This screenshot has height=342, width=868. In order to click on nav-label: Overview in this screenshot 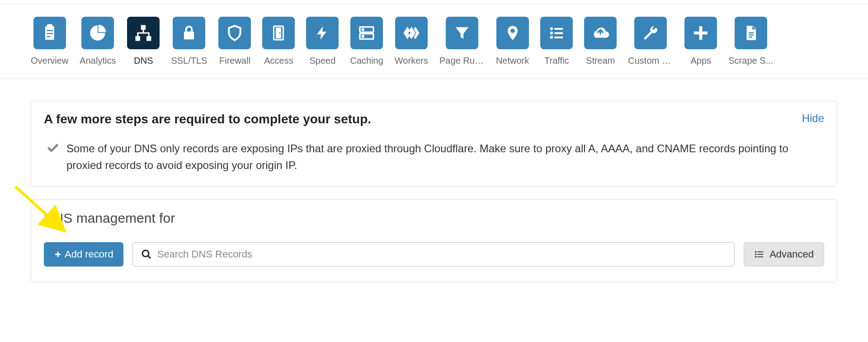, I will do `click(50, 61)`.